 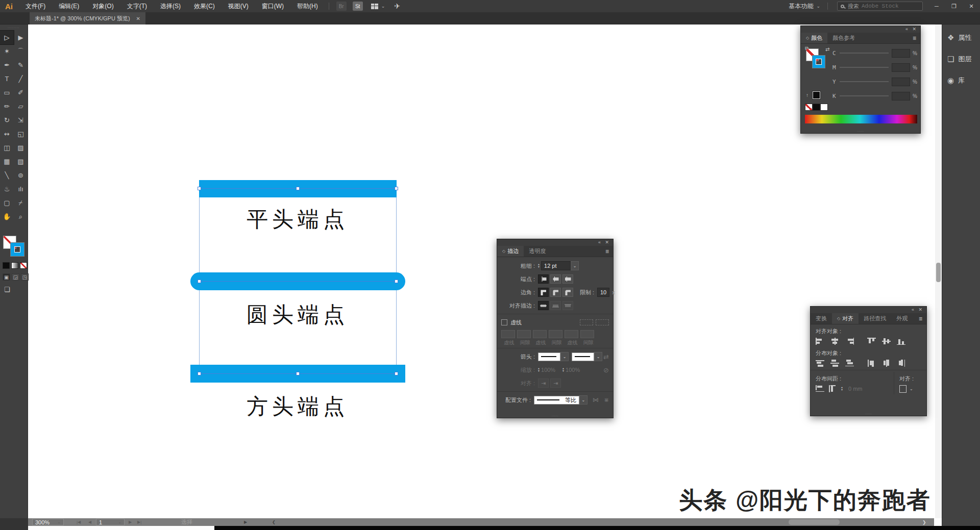 I want to click on dock-item-libraries: ◉ 库, so click(x=961, y=81).